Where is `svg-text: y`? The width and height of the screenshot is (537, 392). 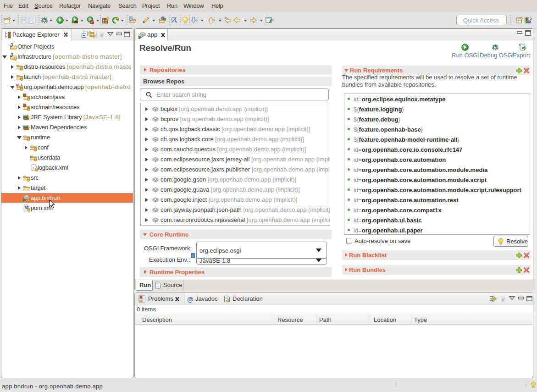
svg-text: y is located at coordinates (33, 168).